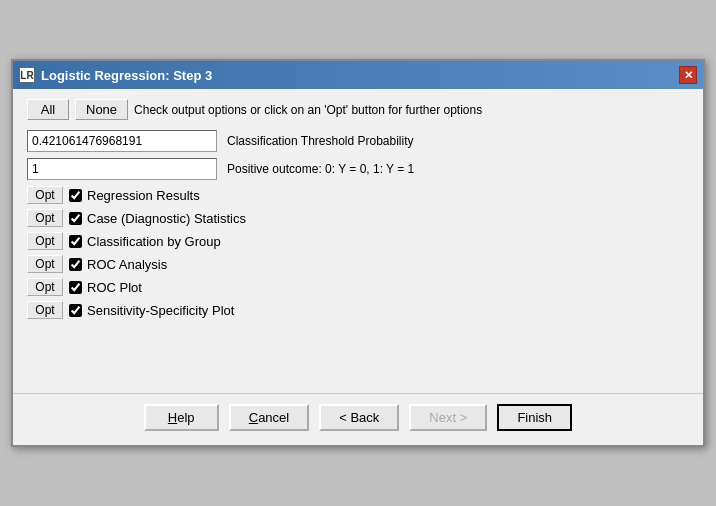 This screenshot has height=506, width=716. What do you see at coordinates (45, 264) in the screenshot?
I see `opt-button-roc-analysis: Opt` at bounding box center [45, 264].